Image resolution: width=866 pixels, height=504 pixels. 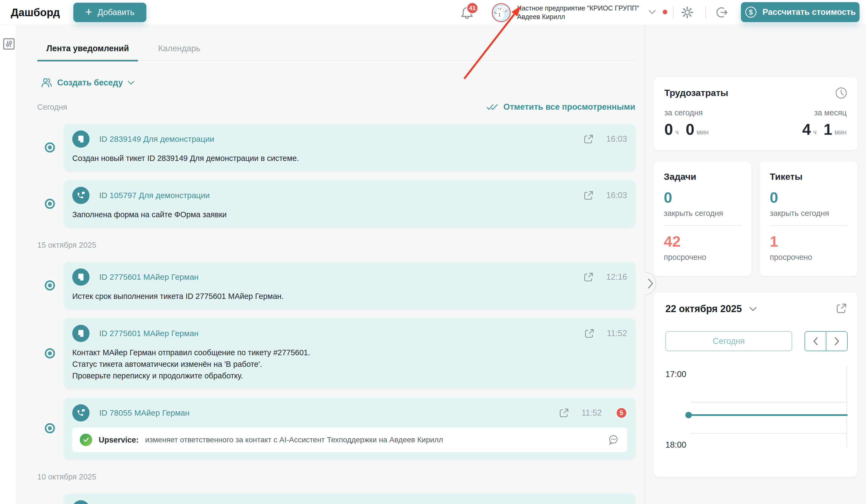 What do you see at coordinates (842, 309) in the screenshot?
I see `open-calendar-icon` at bounding box center [842, 309].